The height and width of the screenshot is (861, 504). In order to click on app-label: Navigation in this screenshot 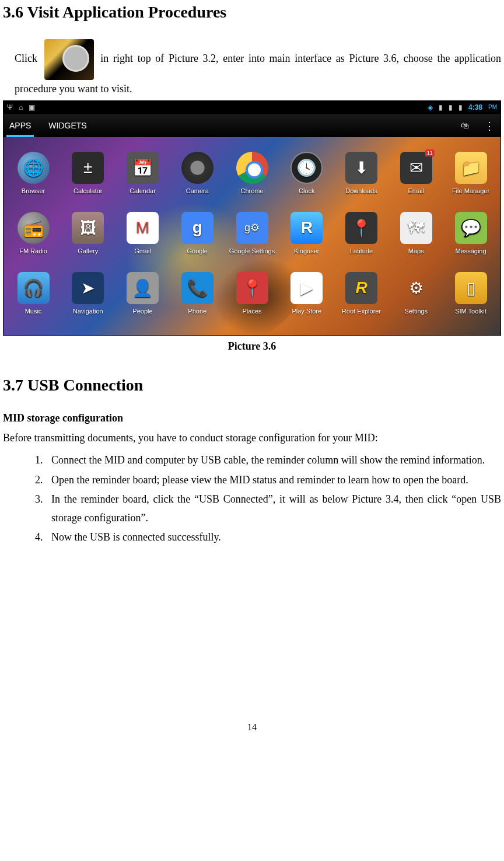, I will do `click(88, 311)`.